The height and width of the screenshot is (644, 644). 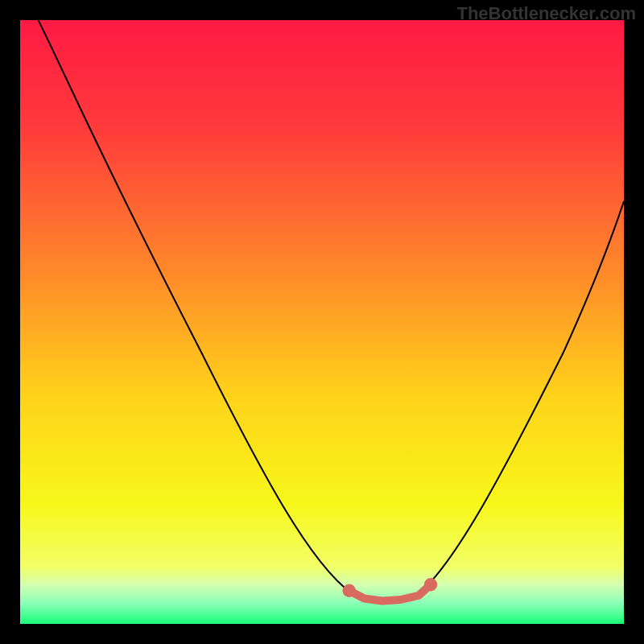 I want to click on highlight-end-dot, so click(x=431, y=584).